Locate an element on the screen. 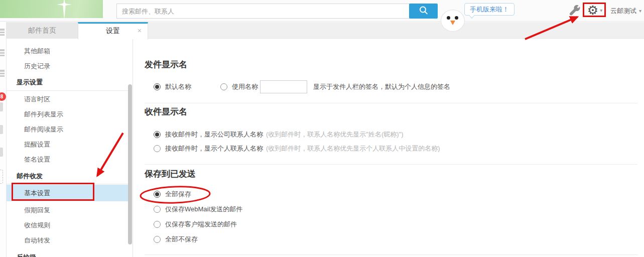  unread-badge: 8 is located at coordinates (3, 96).